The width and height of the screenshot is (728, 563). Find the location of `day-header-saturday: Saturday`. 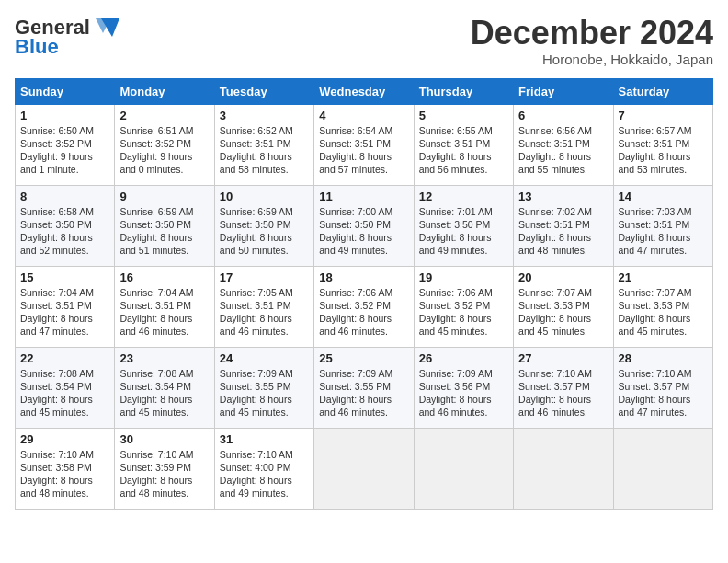

day-header-saturday: Saturday is located at coordinates (663, 91).